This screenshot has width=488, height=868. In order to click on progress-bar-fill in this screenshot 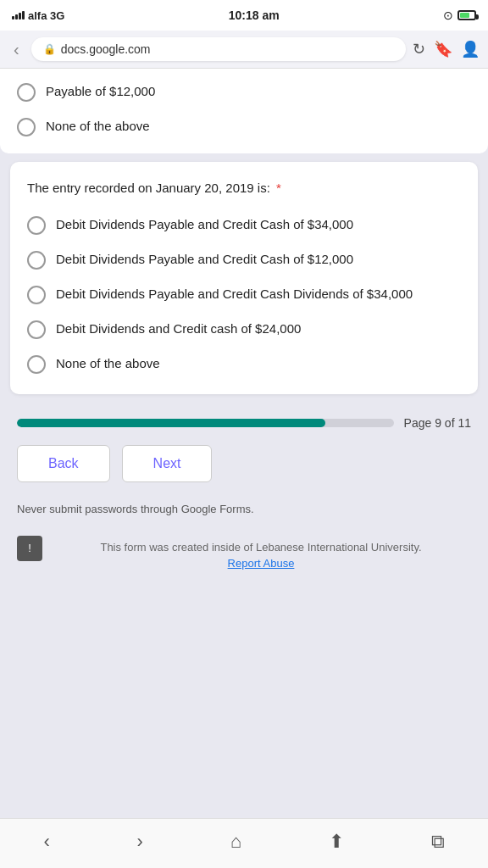, I will do `click(171, 423)`.